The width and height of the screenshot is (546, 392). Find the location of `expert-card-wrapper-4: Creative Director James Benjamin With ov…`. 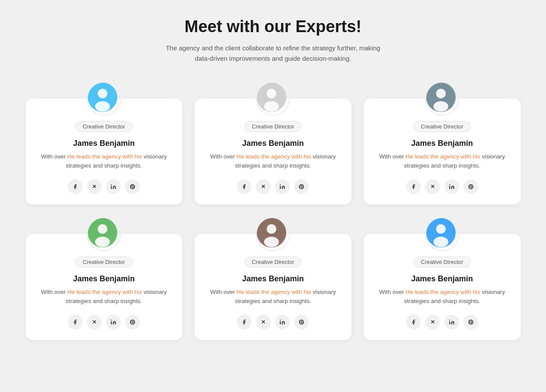

expert-card-wrapper-4: Creative Director James Benjamin With ov… is located at coordinates (104, 278).